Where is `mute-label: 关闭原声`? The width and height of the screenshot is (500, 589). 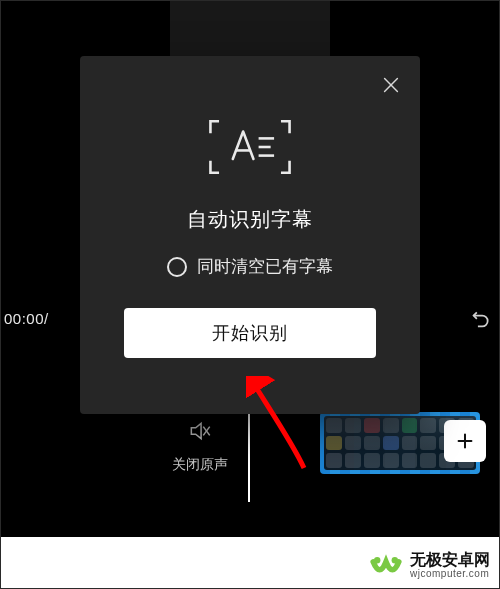 mute-label: 关闭原声 is located at coordinates (200, 465).